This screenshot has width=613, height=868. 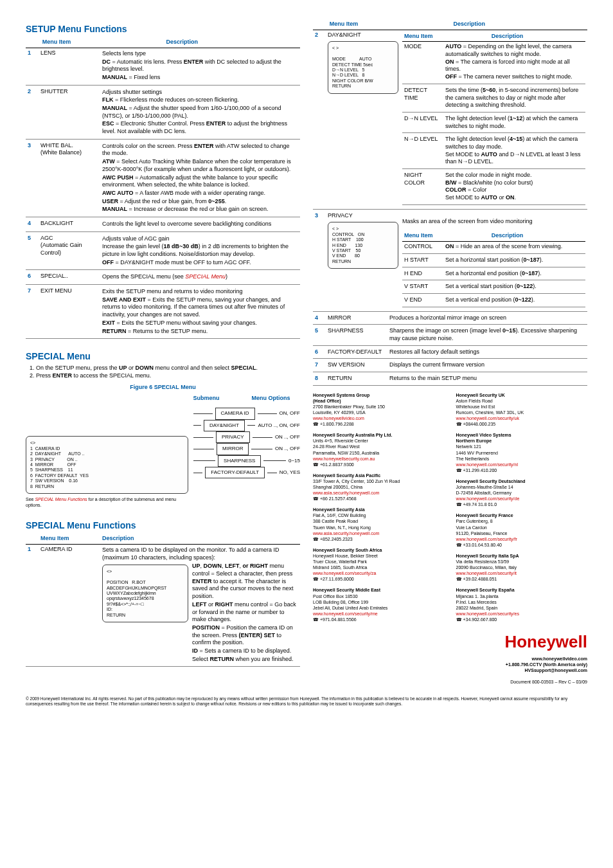 What do you see at coordinates (207, 399) in the screenshot?
I see `submenu-header: Submenu` at bounding box center [207, 399].